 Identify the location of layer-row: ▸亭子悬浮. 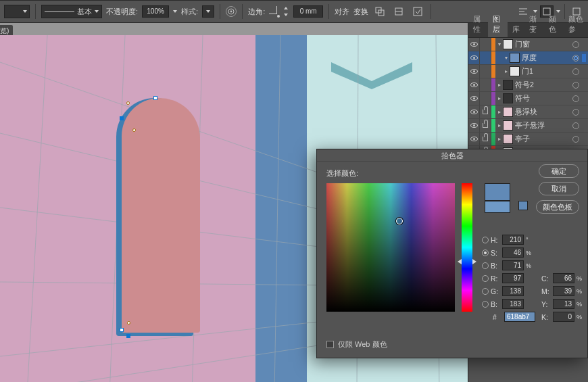
(529, 126).